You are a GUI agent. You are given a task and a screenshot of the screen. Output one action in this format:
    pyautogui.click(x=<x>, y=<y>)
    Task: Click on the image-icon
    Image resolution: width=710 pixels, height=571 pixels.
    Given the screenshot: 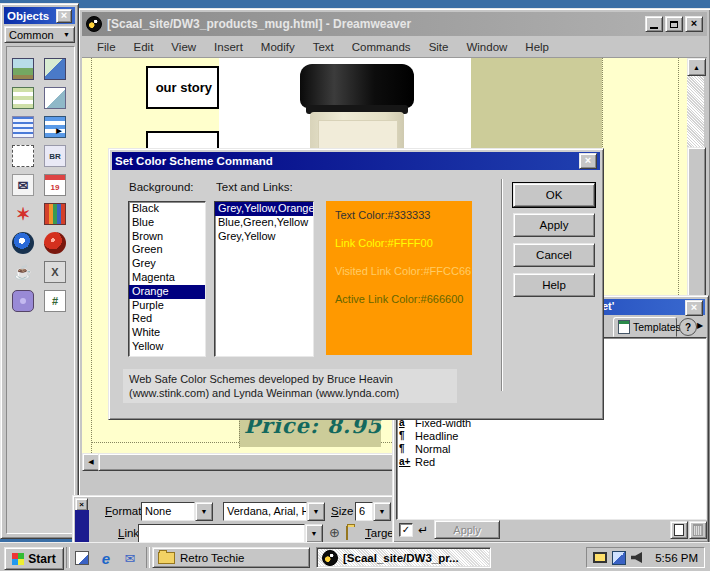 What is the action you would take?
    pyautogui.click(x=23, y=69)
    